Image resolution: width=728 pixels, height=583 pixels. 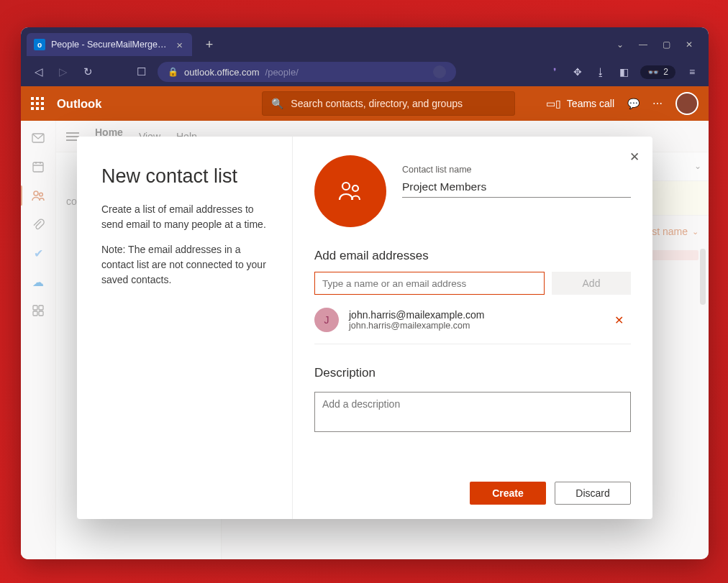 What do you see at coordinates (437, 170) in the screenshot?
I see `name-label: Contact list name` at bounding box center [437, 170].